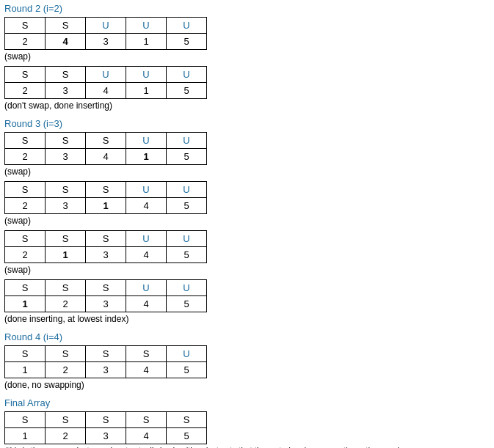 The height and width of the screenshot is (448, 494). What do you see at coordinates (247, 403) in the screenshot?
I see `final-array-title: Final Array` at bounding box center [247, 403].